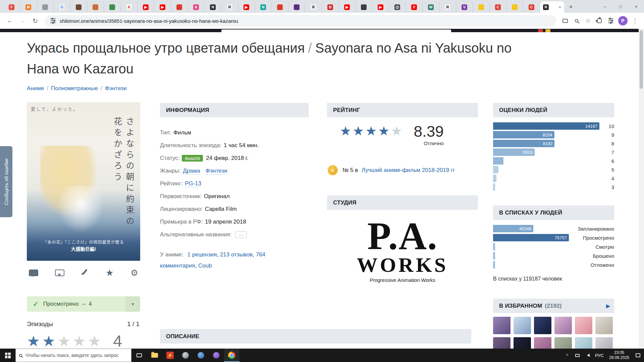 The image size is (644, 362). Describe the element at coordinates (22, 21) in the screenshot. I see `forward-button: →` at that location.